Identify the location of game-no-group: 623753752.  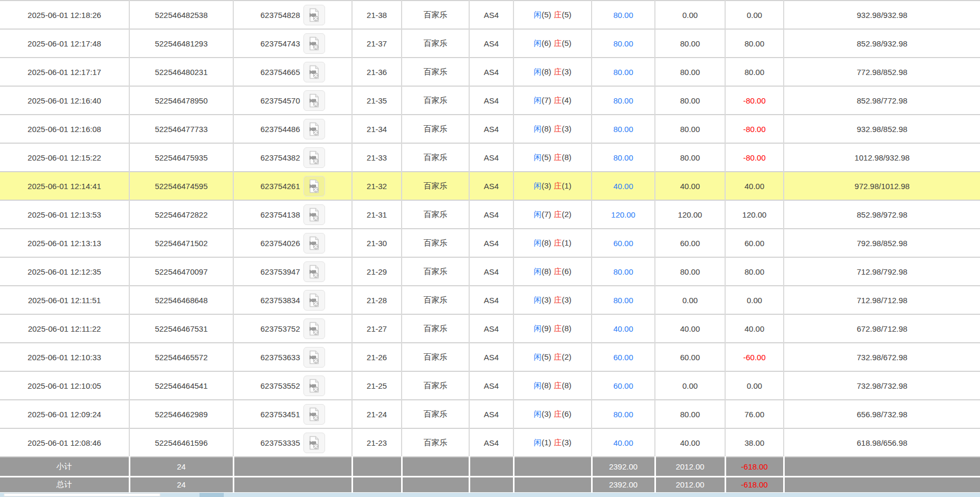
(292, 329).